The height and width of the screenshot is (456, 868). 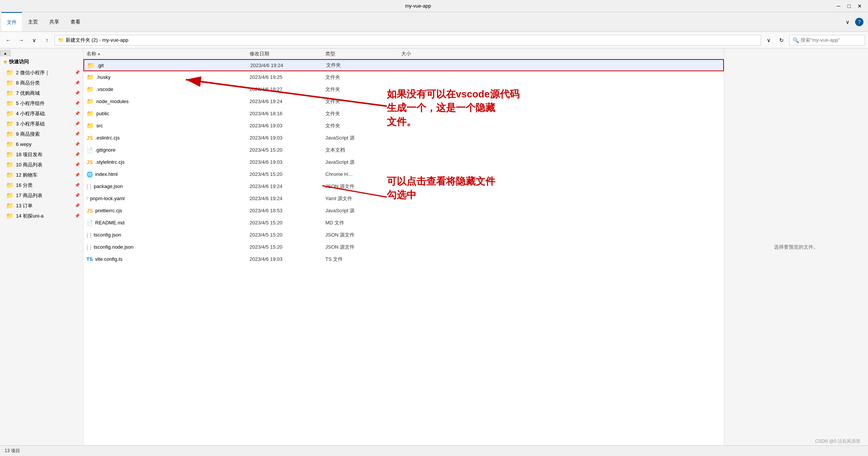 What do you see at coordinates (34, 40) in the screenshot?
I see `dropdown-button: ∨` at bounding box center [34, 40].